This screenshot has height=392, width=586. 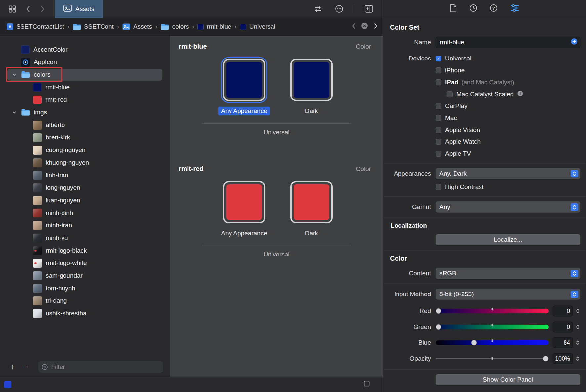 What do you see at coordinates (508, 207) in the screenshot?
I see `gamut-dropdown: Any` at bounding box center [508, 207].